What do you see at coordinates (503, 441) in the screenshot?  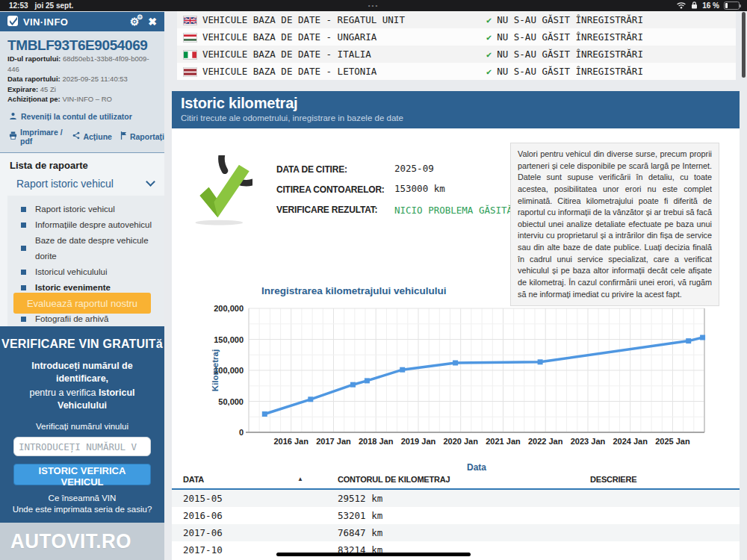 I see `svg-text: 2021 Jan` at bounding box center [503, 441].